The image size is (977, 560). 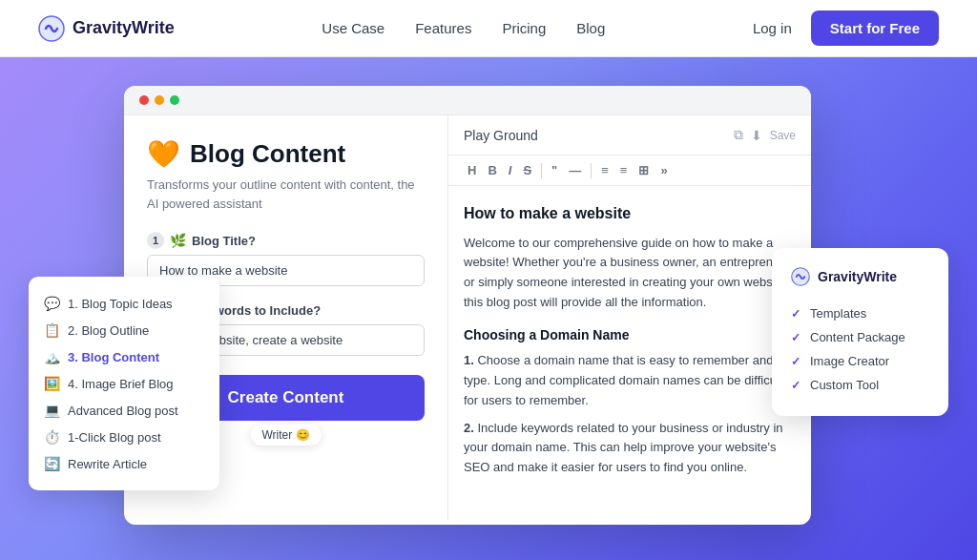 What do you see at coordinates (52, 29) in the screenshot?
I see `logo-icon` at bounding box center [52, 29].